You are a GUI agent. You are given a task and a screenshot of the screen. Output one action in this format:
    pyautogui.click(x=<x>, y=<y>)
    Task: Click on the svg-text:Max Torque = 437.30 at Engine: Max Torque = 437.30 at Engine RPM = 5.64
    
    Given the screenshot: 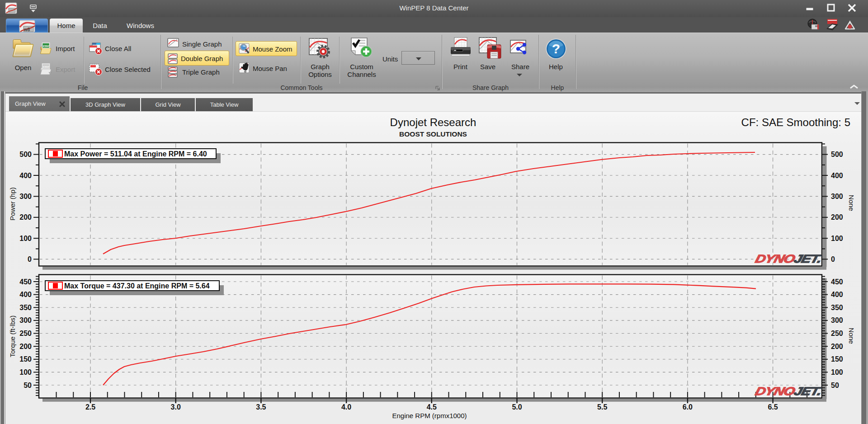 What is the action you would take?
    pyautogui.click(x=137, y=286)
    